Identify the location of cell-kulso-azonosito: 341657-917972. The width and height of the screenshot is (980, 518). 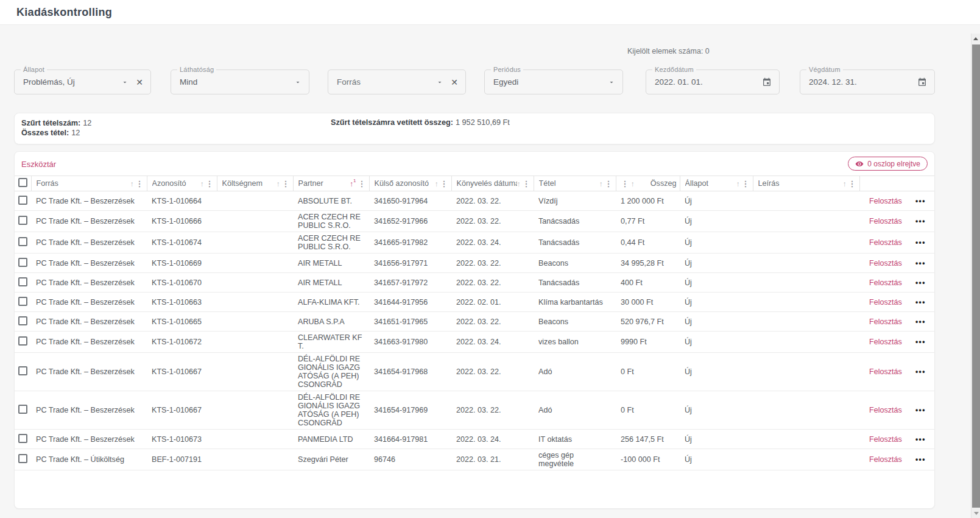
(411, 283).